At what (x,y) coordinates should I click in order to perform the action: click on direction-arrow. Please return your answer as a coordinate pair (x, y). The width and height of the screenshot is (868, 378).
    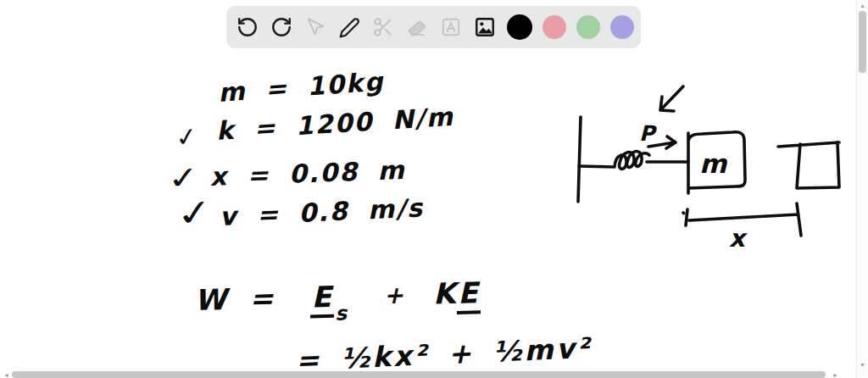
    Looking at the image, I should click on (671, 98).